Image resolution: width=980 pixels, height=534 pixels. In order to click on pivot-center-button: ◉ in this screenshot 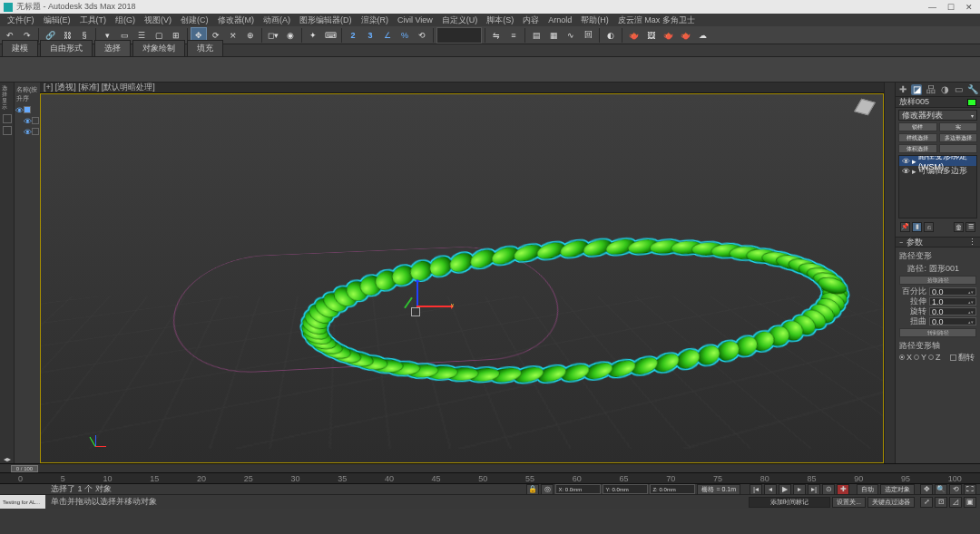, I will do `click(290, 35)`.